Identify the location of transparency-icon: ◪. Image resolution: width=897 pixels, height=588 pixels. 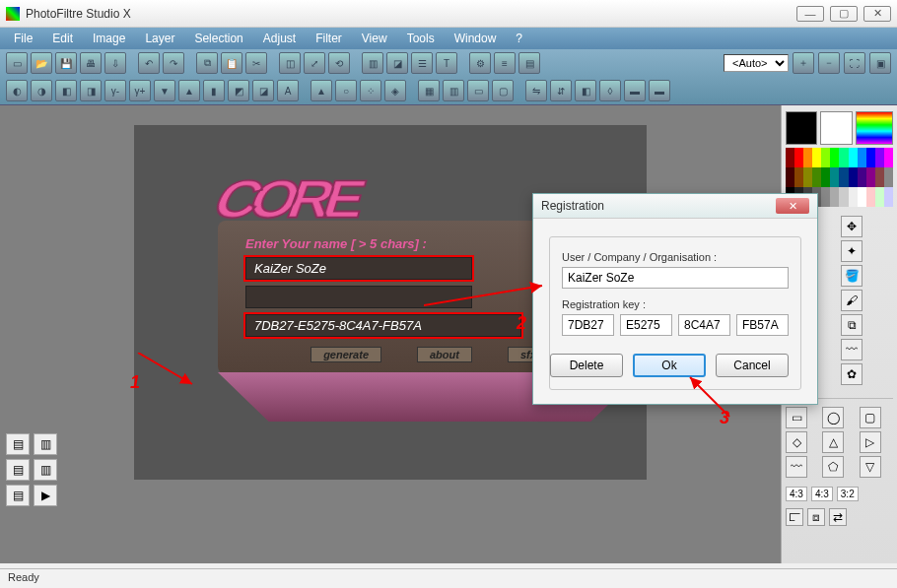
(397, 63).